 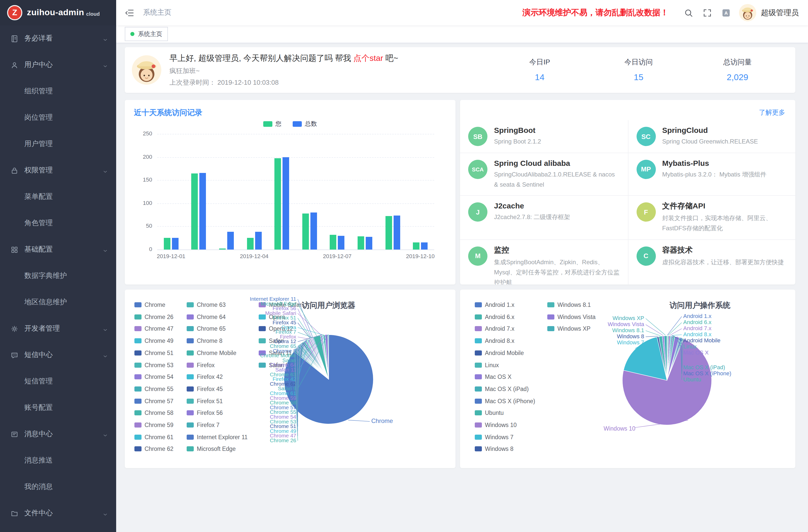 What do you see at coordinates (688, 13) in the screenshot?
I see `search-icon` at bounding box center [688, 13].